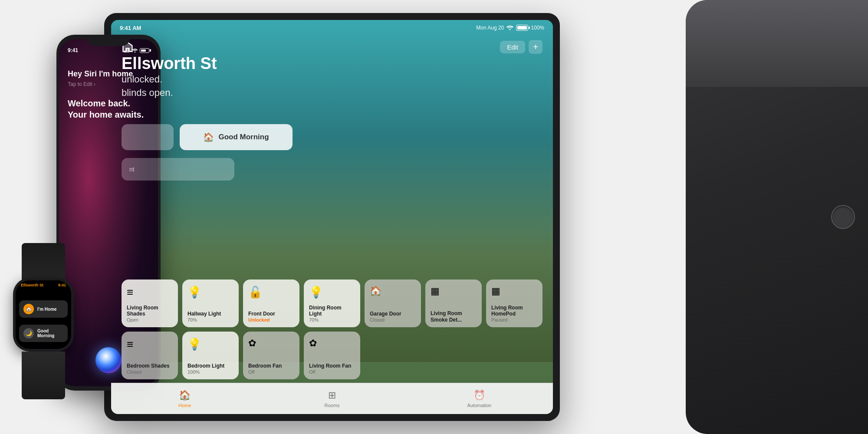 The width and height of the screenshot is (868, 434). I want to click on ipad-date: Mon Aug 20, so click(490, 28).